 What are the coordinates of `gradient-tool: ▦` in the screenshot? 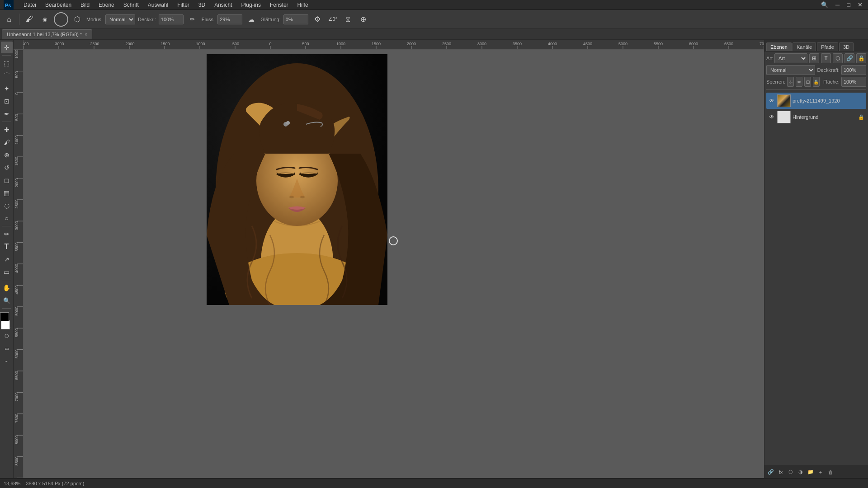 It's located at (7, 193).